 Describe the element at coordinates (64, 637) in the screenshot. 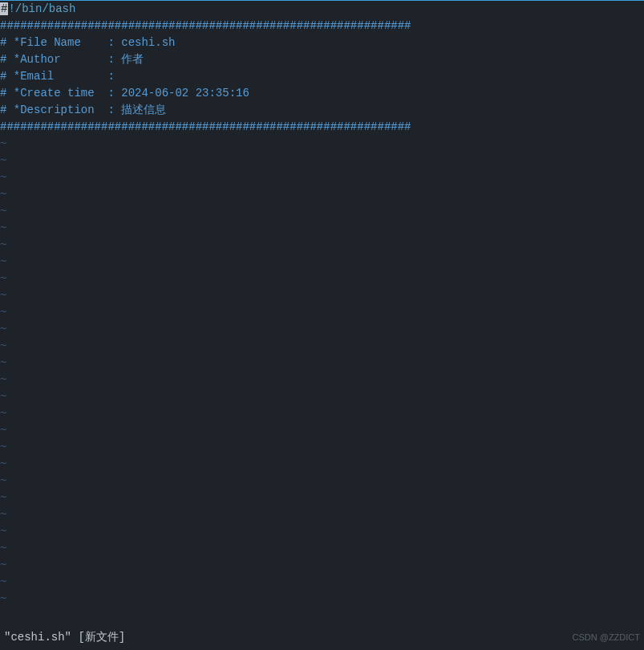

I see `file-status: "ceshi.sh" [新文件]` at that location.